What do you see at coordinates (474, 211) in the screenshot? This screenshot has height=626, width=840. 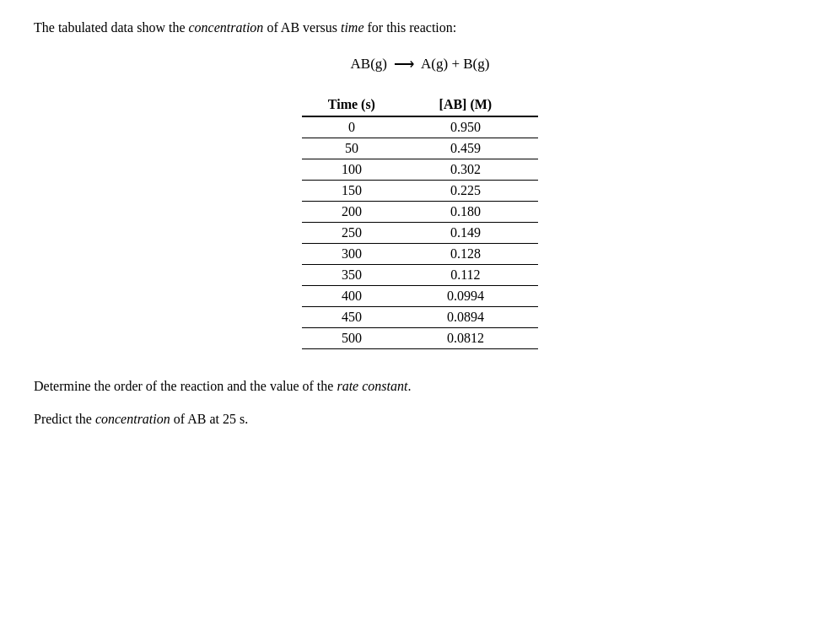 I see `cell-concentration: 0.180` at bounding box center [474, 211].